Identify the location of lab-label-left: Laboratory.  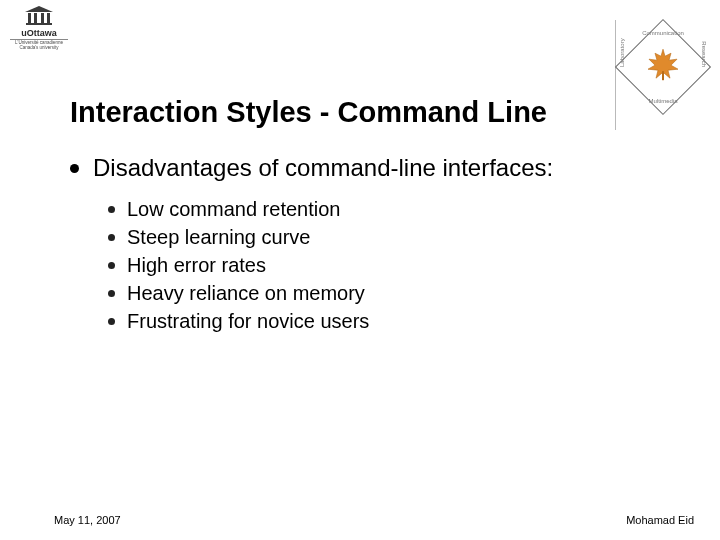
(622, 52).